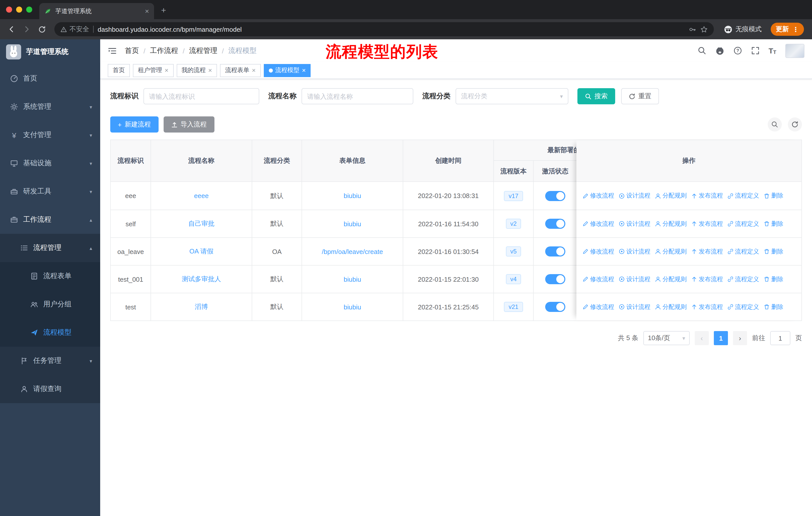  What do you see at coordinates (50, 361) in the screenshot?
I see `sidebar-item-task-management: 任务管理 ▾` at bounding box center [50, 361].